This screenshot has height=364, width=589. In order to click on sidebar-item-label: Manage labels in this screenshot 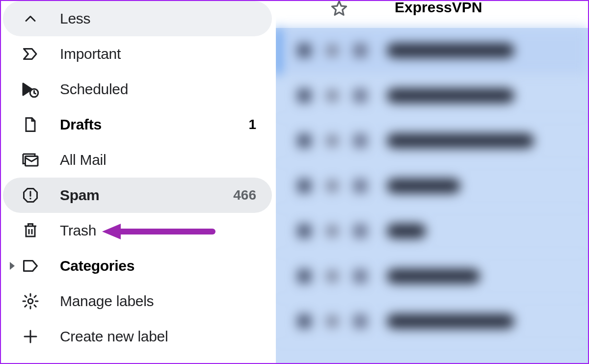, I will do `click(161, 301)`.